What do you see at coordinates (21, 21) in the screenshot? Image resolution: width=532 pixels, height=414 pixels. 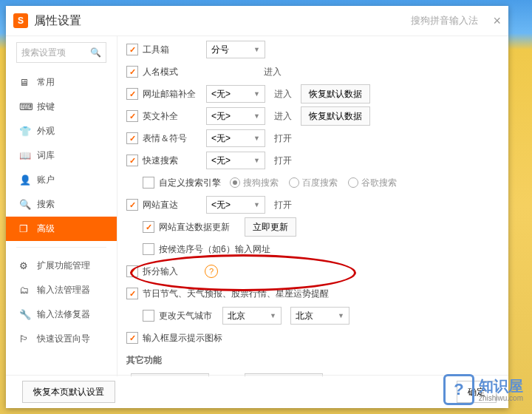 I see `app-logo-icon: S` at bounding box center [21, 21].